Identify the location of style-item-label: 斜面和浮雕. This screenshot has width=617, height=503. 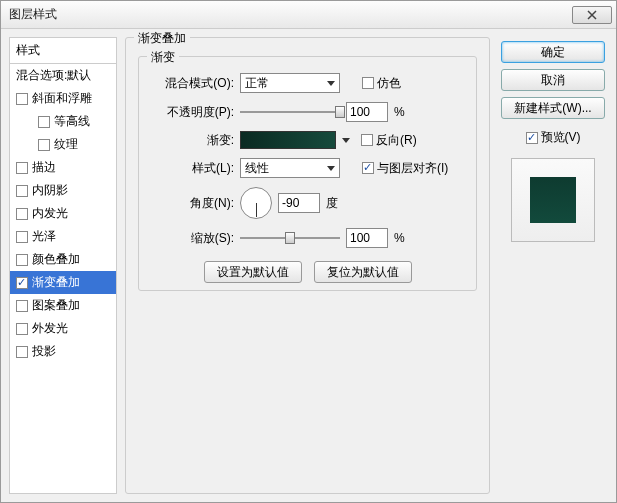
(62, 98).